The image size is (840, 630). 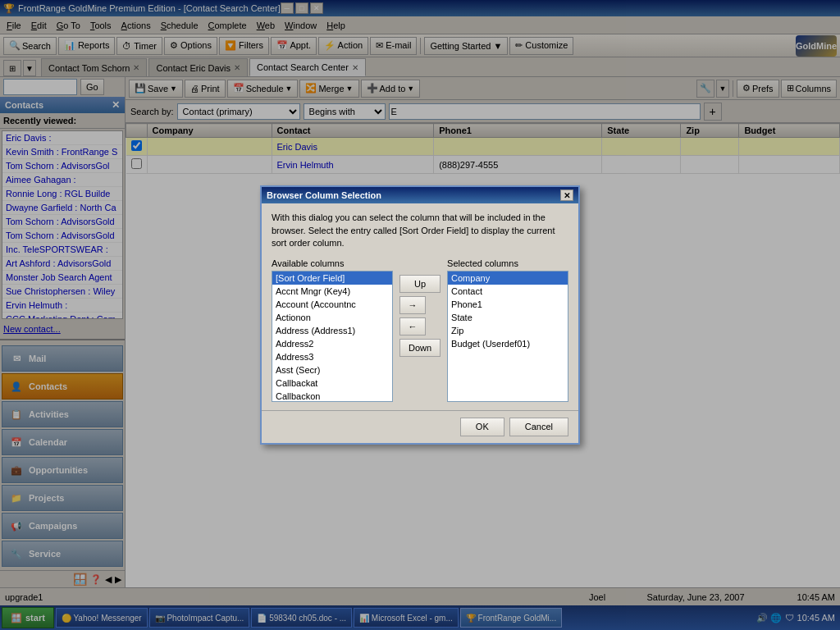 What do you see at coordinates (332, 395) in the screenshot?
I see `list-item: Callbackon` at bounding box center [332, 395].